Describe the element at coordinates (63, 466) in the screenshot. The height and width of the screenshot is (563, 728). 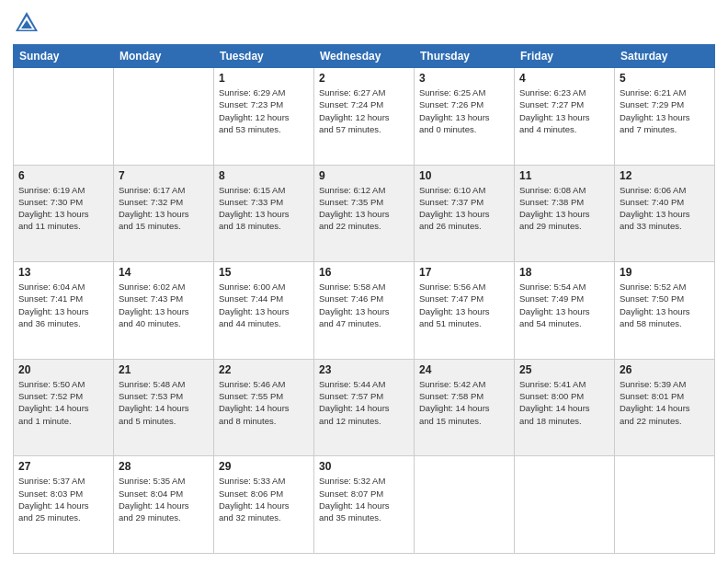
I see `day-number: 27` at that location.